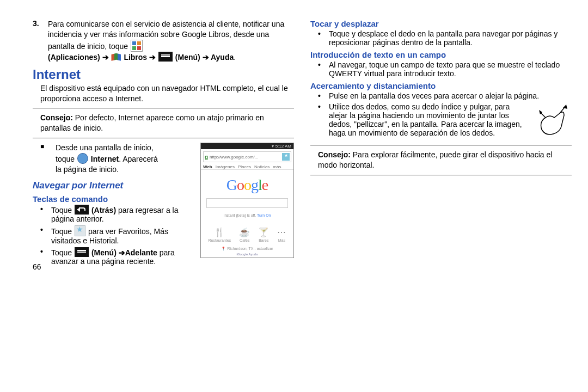  Describe the element at coordinates (281, 232) in the screenshot. I see `more-icon: ⋯` at that location.